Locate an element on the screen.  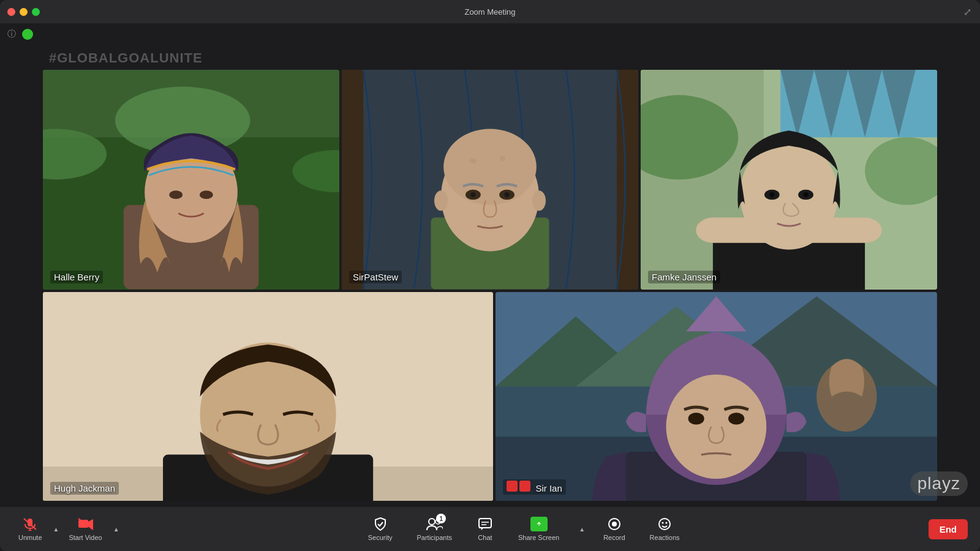
fullscreen-icon: ⤢ is located at coordinates (968, 12).